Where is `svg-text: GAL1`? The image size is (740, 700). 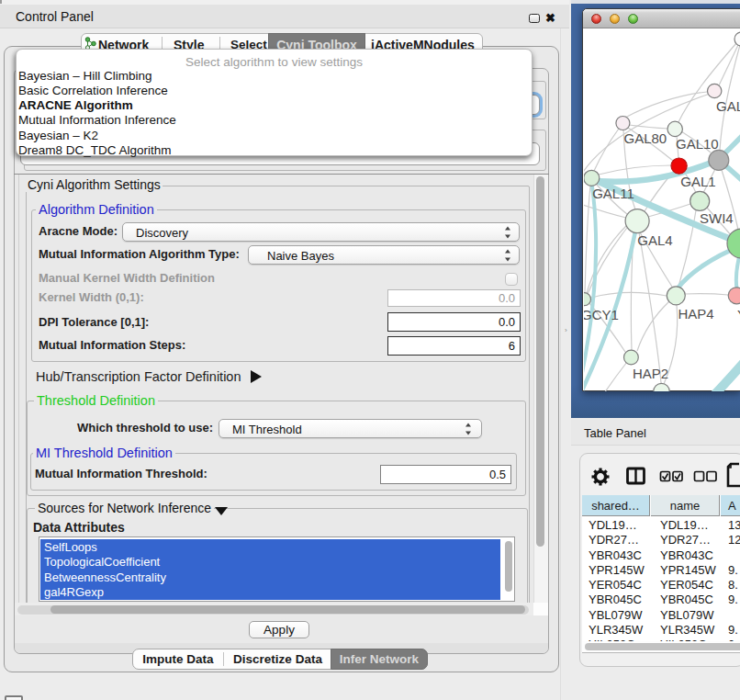
svg-text: GAL1 is located at coordinates (698, 182).